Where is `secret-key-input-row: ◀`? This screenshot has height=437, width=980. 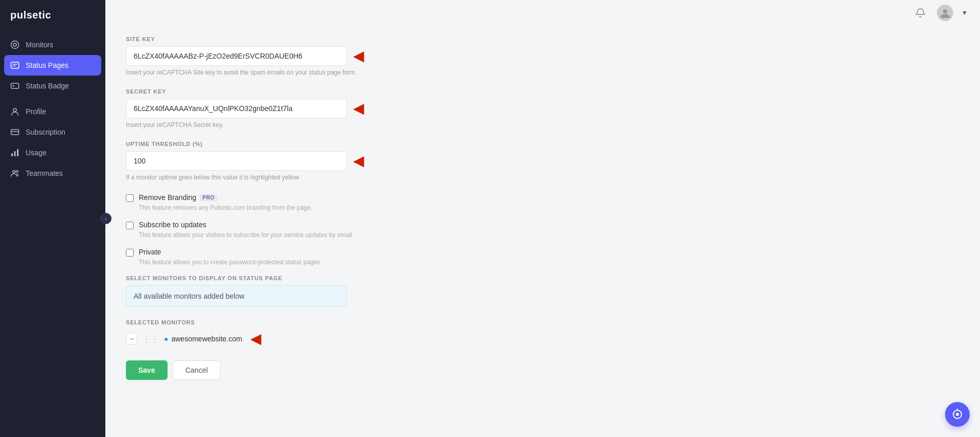
secret-key-input-row: ◀ is located at coordinates (337, 108).